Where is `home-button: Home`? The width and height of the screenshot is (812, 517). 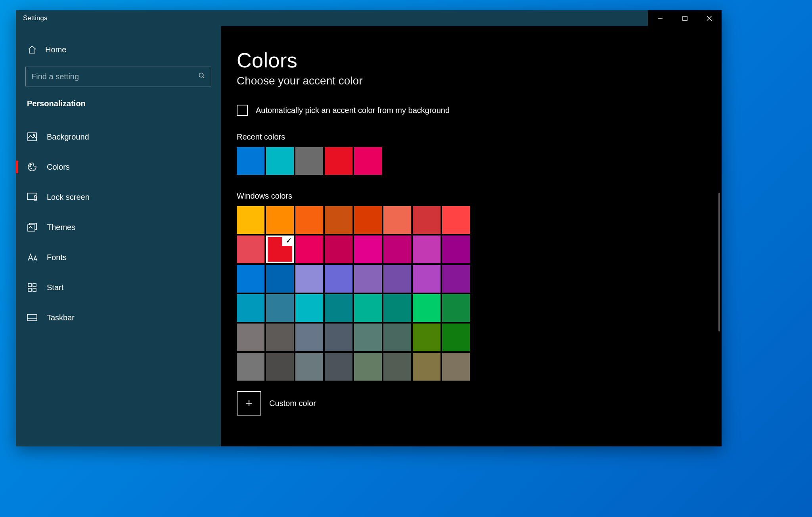
home-button: Home is located at coordinates (118, 54).